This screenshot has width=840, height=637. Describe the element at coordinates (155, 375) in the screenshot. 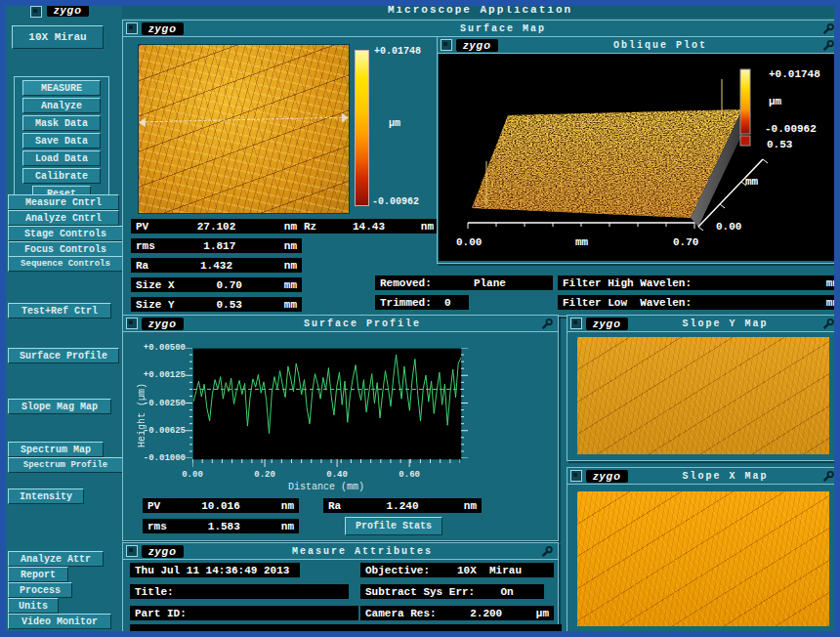

I see `y-tick-label: +0.00125` at that location.